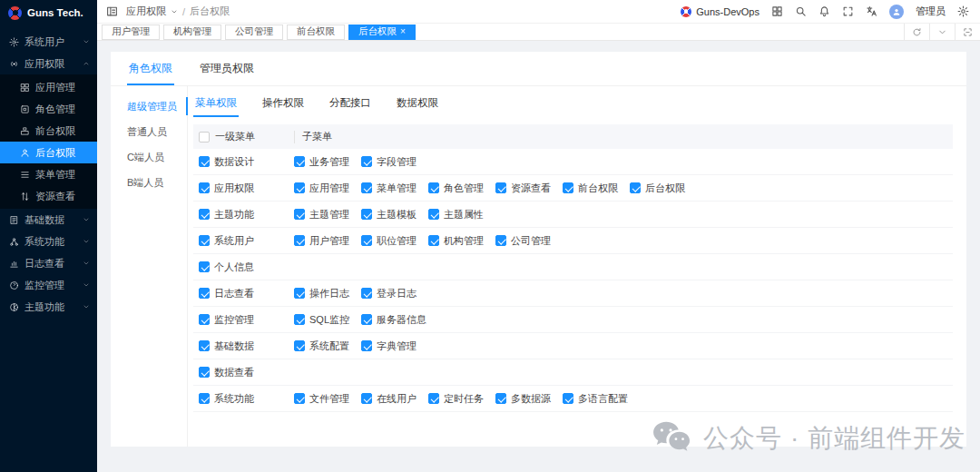  What do you see at coordinates (824, 11) in the screenshot?
I see `bell-icon` at bounding box center [824, 11].